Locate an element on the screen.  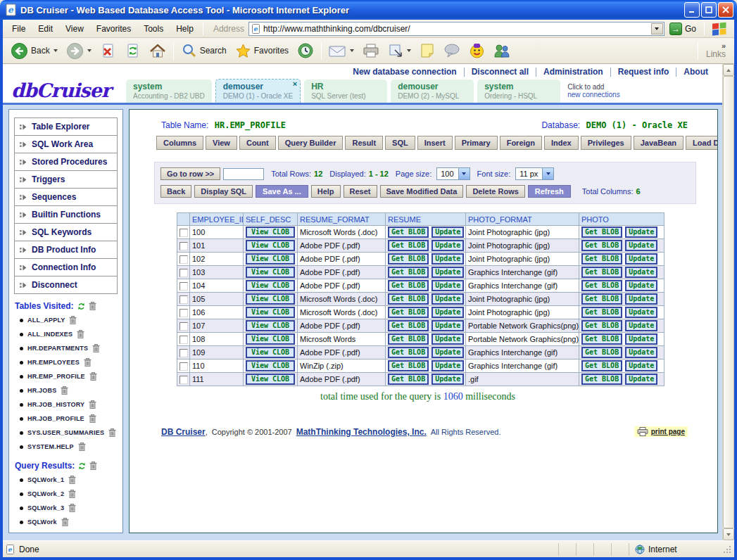
tab-query-builder: Query Builder is located at coordinates (311, 143).